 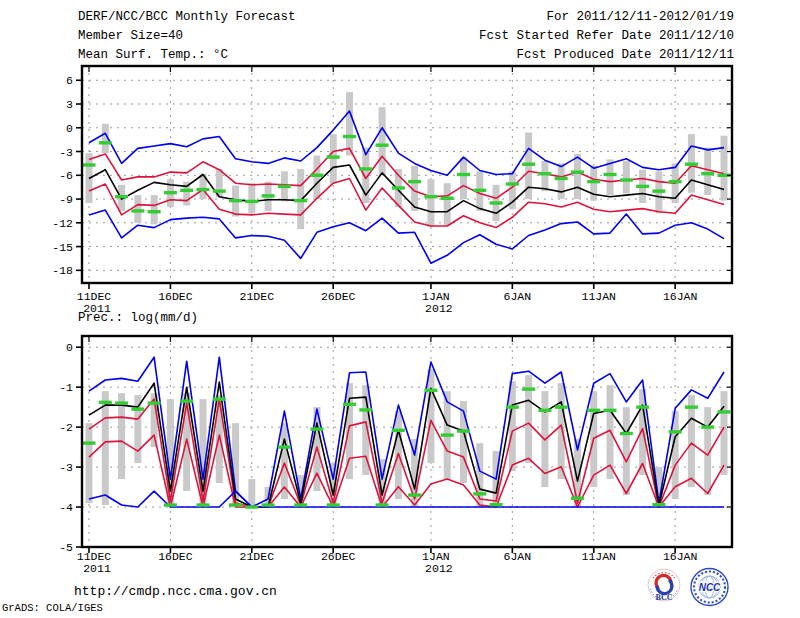 I want to click on precipitation-panel-label: Prec.: log(mm/d), so click(x=138, y=318).